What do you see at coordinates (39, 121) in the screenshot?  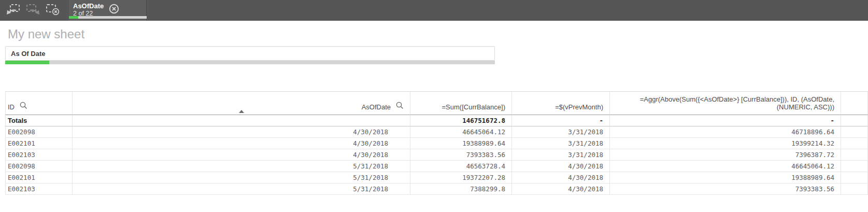 I see `totals-label: Totals` at bounding box center [39, 121].